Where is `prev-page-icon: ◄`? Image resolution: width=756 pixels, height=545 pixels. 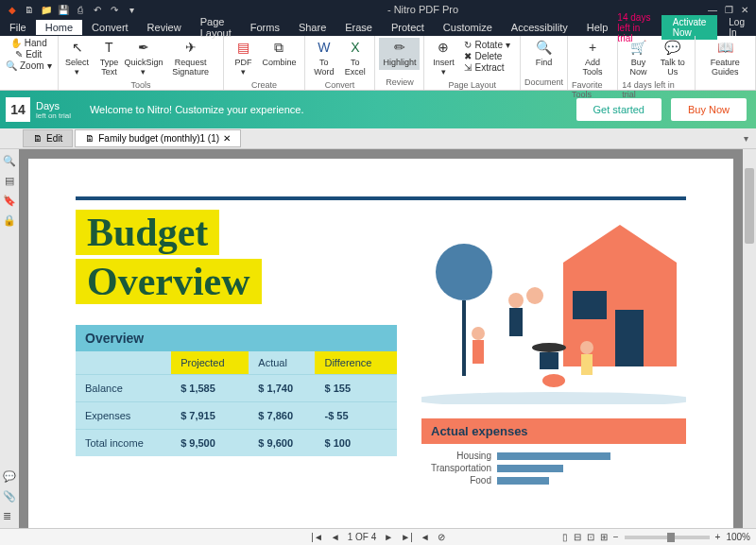 prev-page-icon: ◄ is located at coordinates (335, 536).